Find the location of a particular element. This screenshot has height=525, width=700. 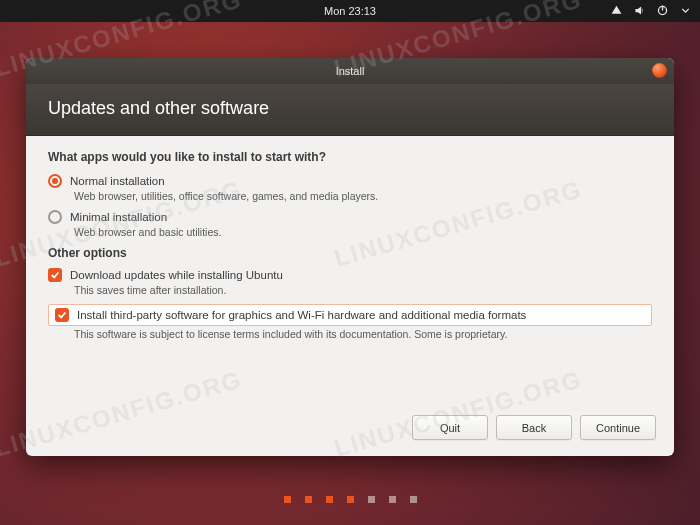

page-title: Updates and other software is located at coordinates (350, 110).